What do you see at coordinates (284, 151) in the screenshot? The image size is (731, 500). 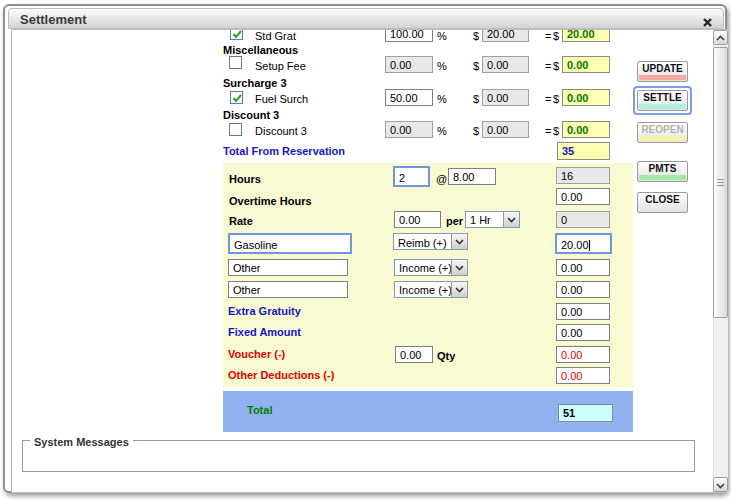 I see `total-from-reservation-label: Total From Reservation` at bounding box center [284, 151].